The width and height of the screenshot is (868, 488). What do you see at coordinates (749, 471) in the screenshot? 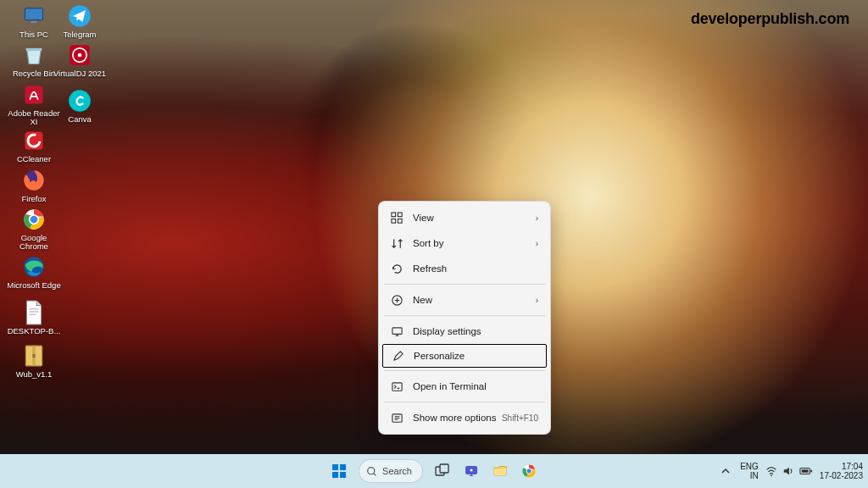
I see `language-indicator: ENG IN` at bounding box center [749, 471].